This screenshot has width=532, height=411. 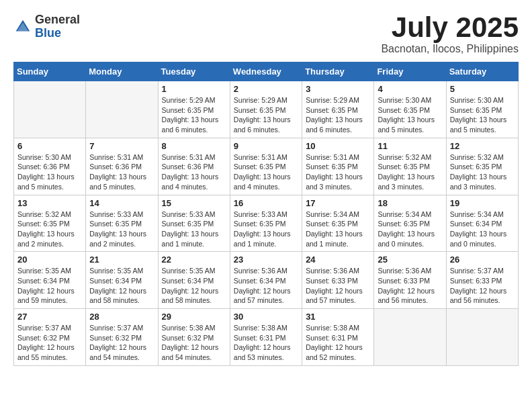 I want to click on day-info: Sunrise: 5:36 AM Sunset: 6:34 PM Dayligh…, so click(x=266, y=286).